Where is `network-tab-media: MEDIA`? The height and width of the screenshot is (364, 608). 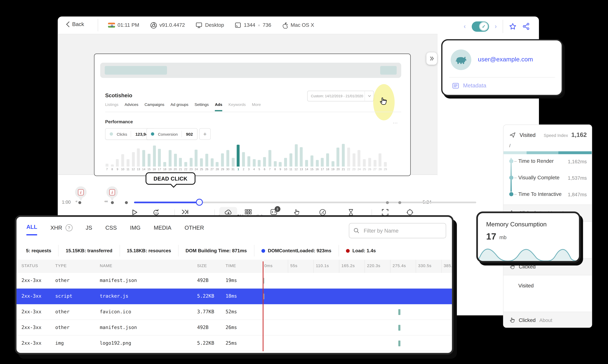
network-tab-media: MEDIA is located at coordinates (163, 230).